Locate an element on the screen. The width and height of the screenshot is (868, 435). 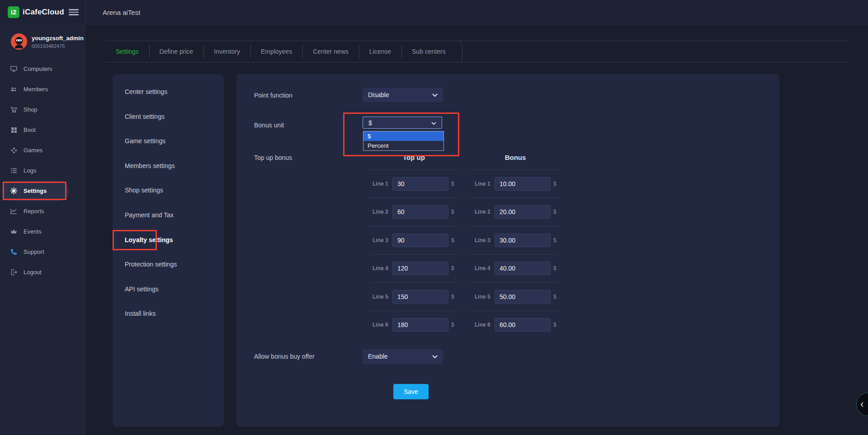
tab-employees: Employees is located at coordinates (277, 51).